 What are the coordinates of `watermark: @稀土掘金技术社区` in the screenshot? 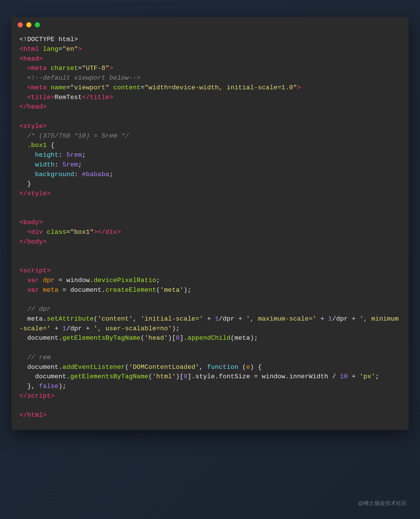 It's located at (382, 503).